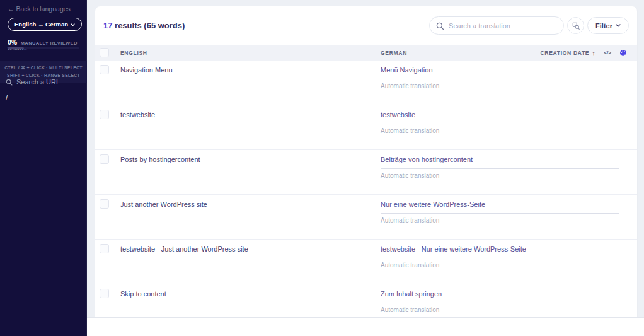 The width and height of the screenshot is (644, 336). What do you see at coordinates (500, 299) in the screenshot?
I see `translation-cell: Zum Inhalt springen Automatic translatio…` at bounding box center [500, 299].